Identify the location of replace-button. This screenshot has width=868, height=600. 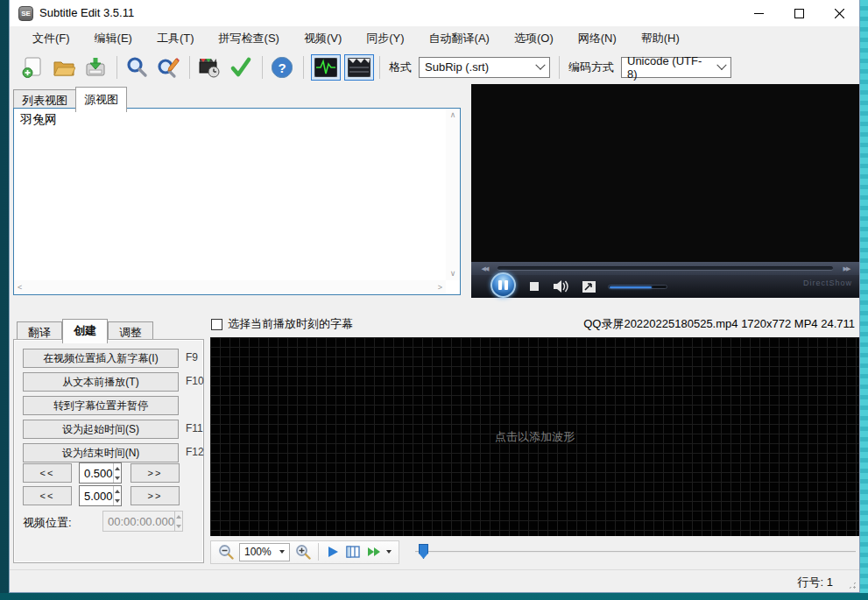
(168, 67).